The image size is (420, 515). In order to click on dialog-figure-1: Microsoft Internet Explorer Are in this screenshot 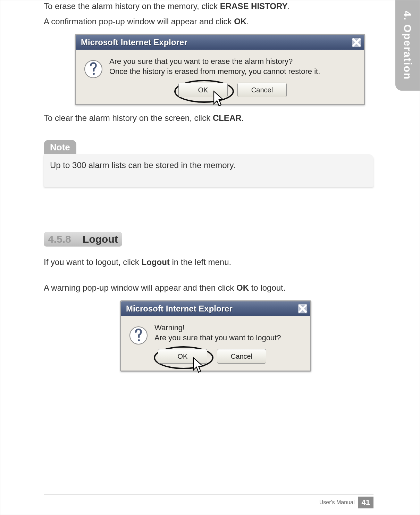, I will do `click(224, 69)`.